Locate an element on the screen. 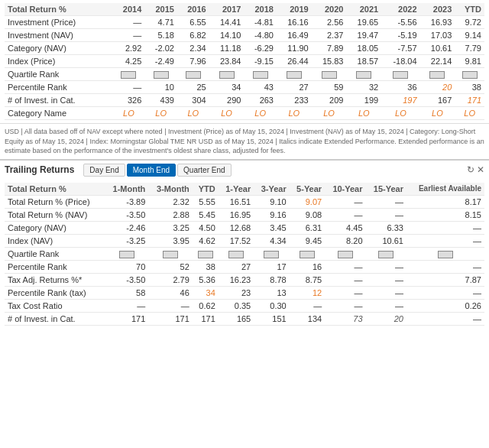 The image size is (489, 448). cell-value: 70 is located at coordinates (127, 266).